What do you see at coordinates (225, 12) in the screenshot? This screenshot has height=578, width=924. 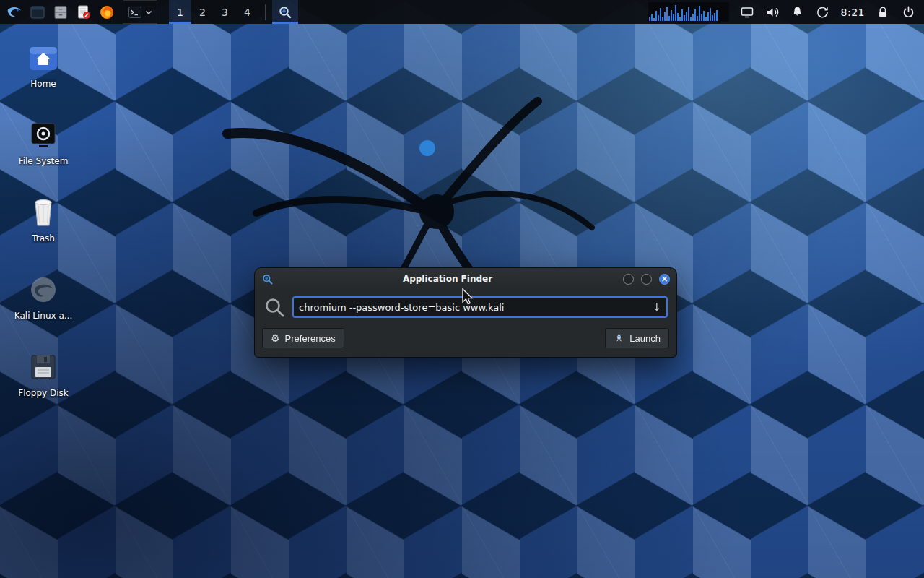 I see `workspace-3: 3` at bounding box center [225, 12].